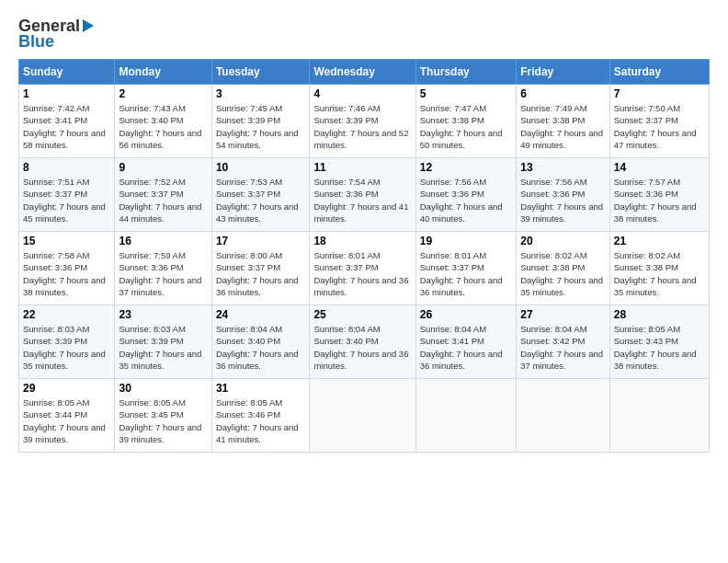  I want to click on calendar-cell: 7 Sunrise: 7:50 AMSunset: 3:37 PMDayligh…, so click(659, 121).